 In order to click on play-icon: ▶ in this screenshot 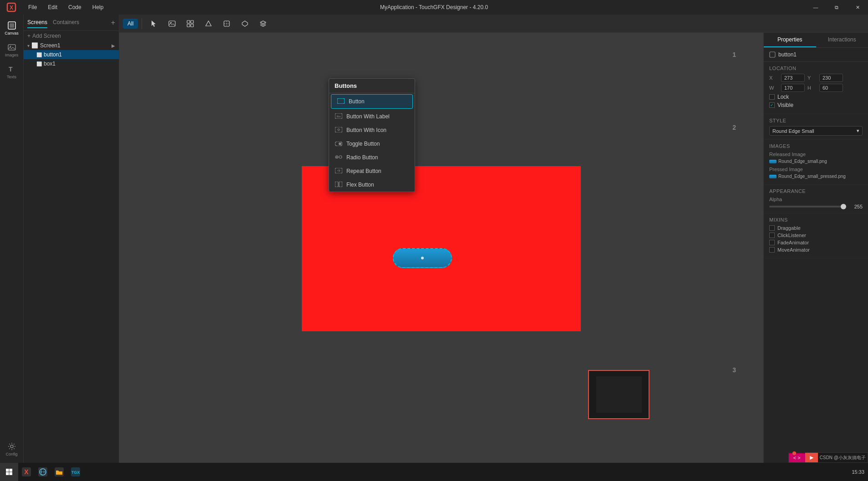, I will do `click(113, 46)`.